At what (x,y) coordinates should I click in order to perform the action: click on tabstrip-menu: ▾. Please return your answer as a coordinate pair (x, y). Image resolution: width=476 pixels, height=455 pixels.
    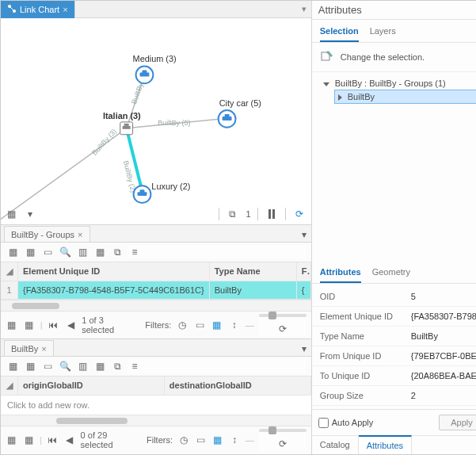
    Looking at the image, I should click on (304, 10).